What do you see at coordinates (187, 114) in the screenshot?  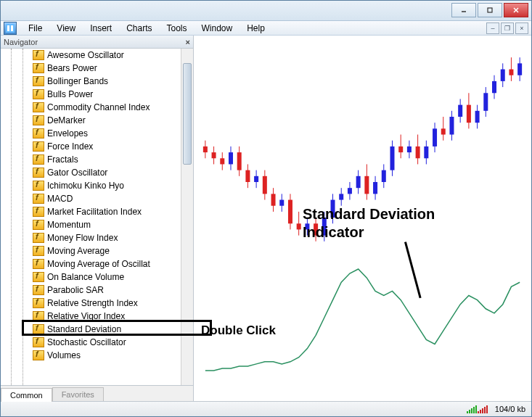 I see `scrollbar-thumb` at bounding box center [187, 114].